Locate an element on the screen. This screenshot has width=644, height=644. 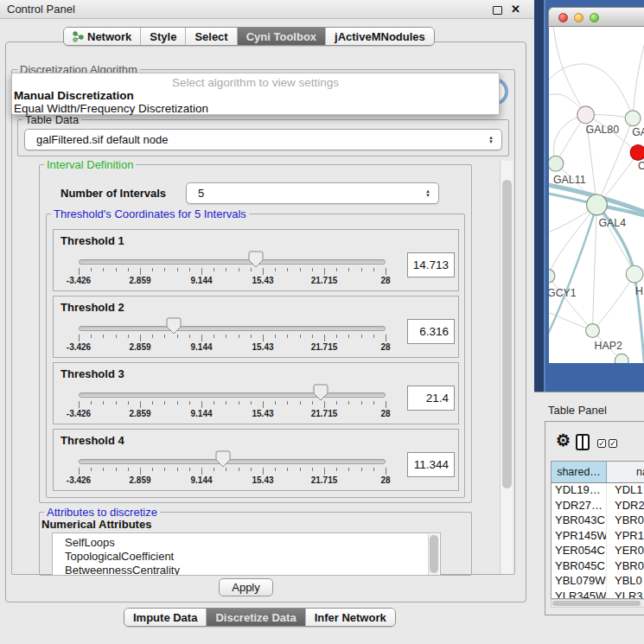
zoom-traffic-light-icon is located at coordinates (595, 17).